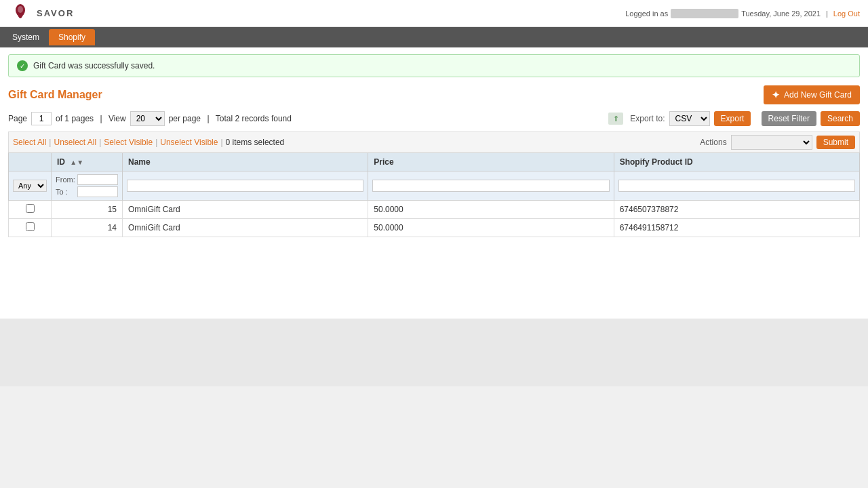 The image size is (868, 488). Describe the element at coordinates (647, 119) in the screenshot. I see `export-label: Export to:` at that location.